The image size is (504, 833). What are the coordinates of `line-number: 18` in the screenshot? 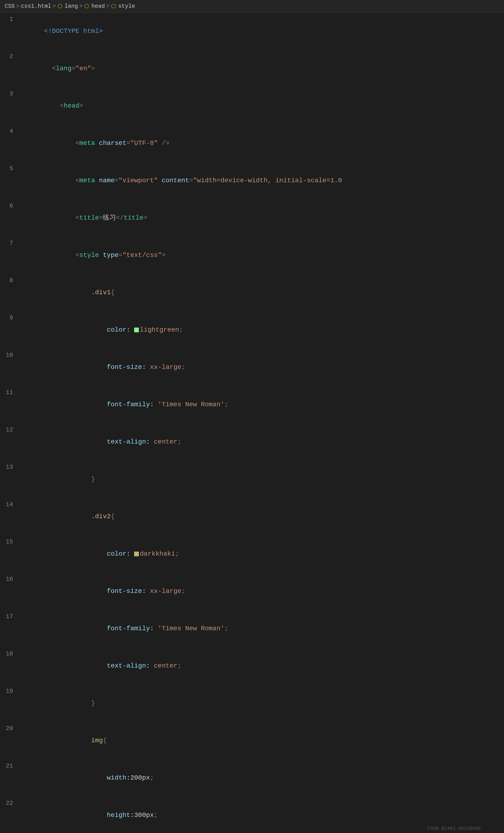 It's located at (9, 654).